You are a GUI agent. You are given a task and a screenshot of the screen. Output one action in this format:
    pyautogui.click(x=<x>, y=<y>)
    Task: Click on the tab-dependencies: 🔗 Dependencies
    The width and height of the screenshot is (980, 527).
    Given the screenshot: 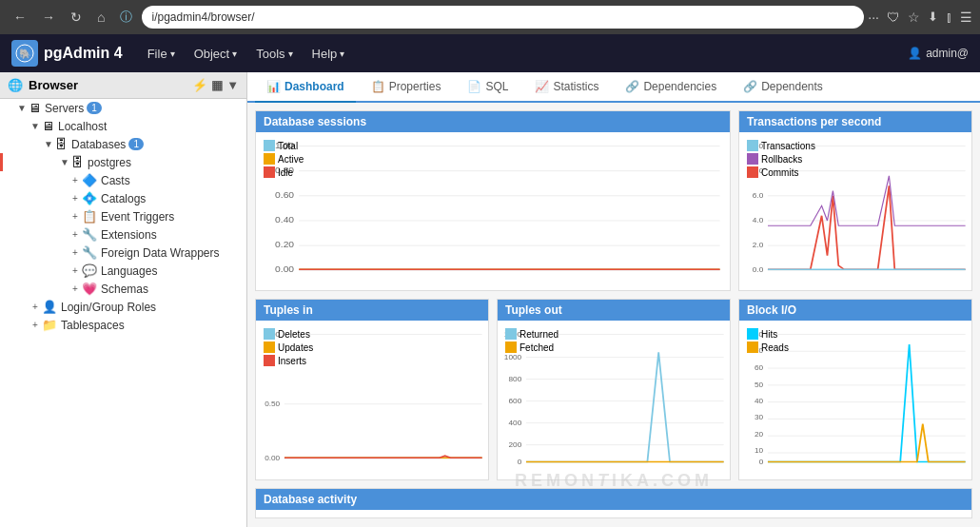 What is the action you would take?
    pyautogui.click(x=671, y=88)
    